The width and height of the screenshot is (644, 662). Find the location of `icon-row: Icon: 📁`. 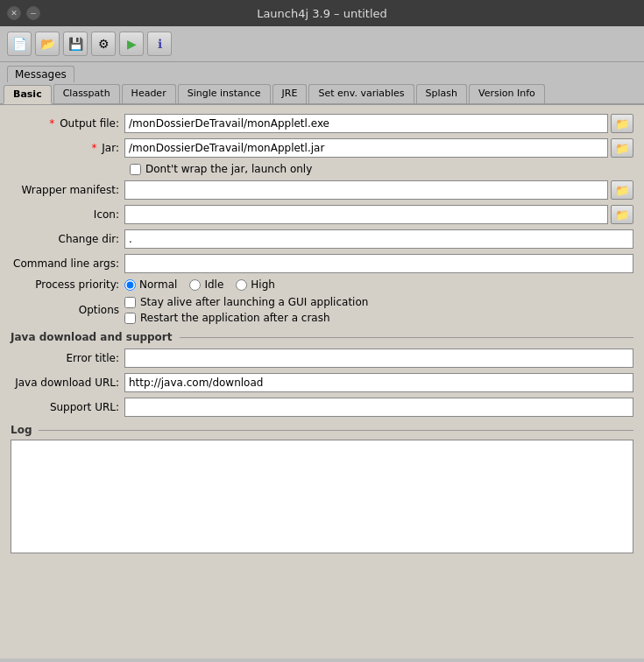

icon-row: Icon: 📁 is located at coordinates (322, 215).